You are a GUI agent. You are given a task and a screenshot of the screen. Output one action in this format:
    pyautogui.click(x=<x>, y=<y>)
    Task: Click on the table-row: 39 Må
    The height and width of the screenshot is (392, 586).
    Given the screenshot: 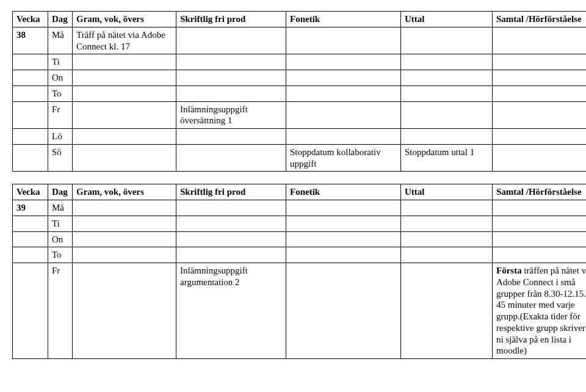 What is the action you would take?
    pyautogui.click(x=300, y=208)
    